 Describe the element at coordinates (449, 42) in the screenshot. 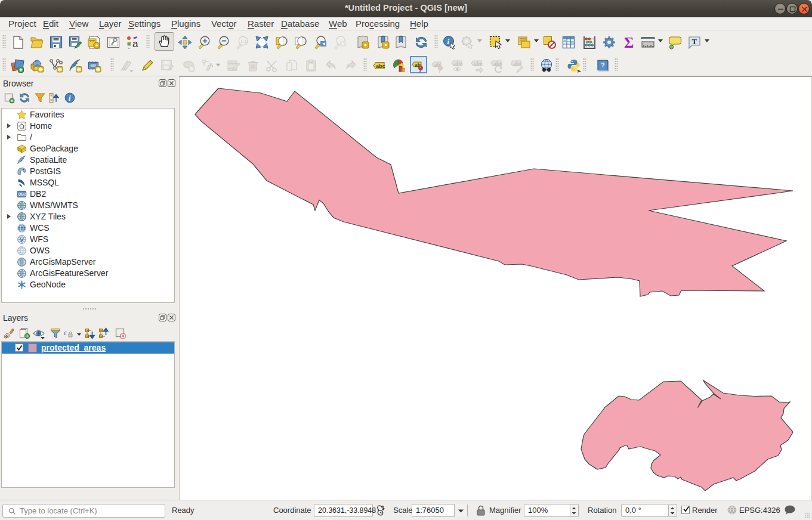

I see `svg-text: i` at that location.